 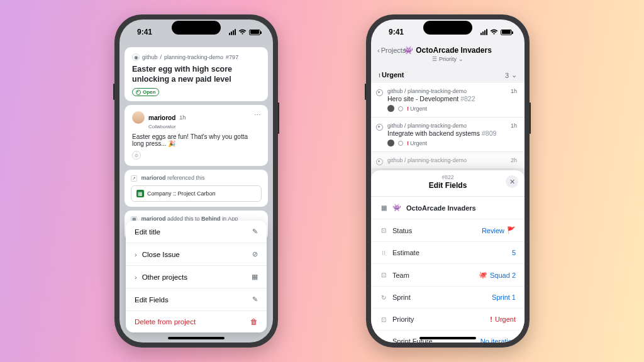 I want to click on field-estimate: ⁝⁝Estimate 5, so click(x=448, y=253).